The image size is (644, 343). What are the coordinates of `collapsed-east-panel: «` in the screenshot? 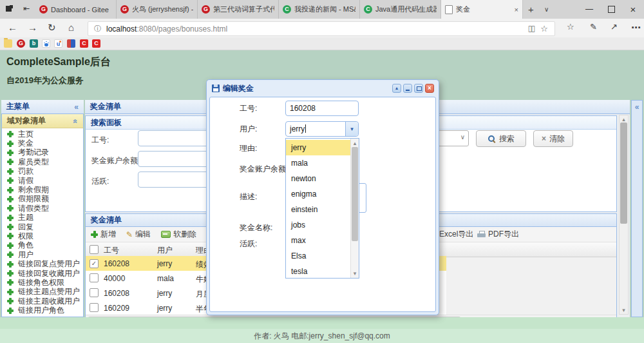 It's located at (637, 209).